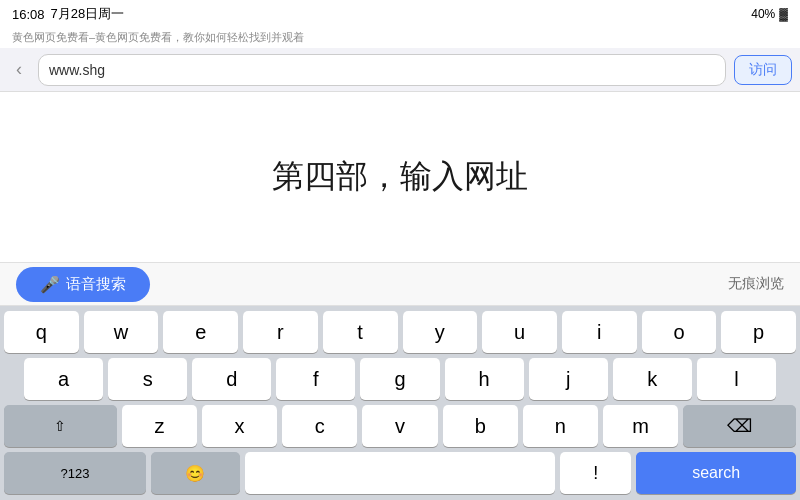 Image resolution: width=800 pixels, height=500 pixels. Describe the element at coordinates (758, 332) in the screenshot. I see `key-p: p` at that location.